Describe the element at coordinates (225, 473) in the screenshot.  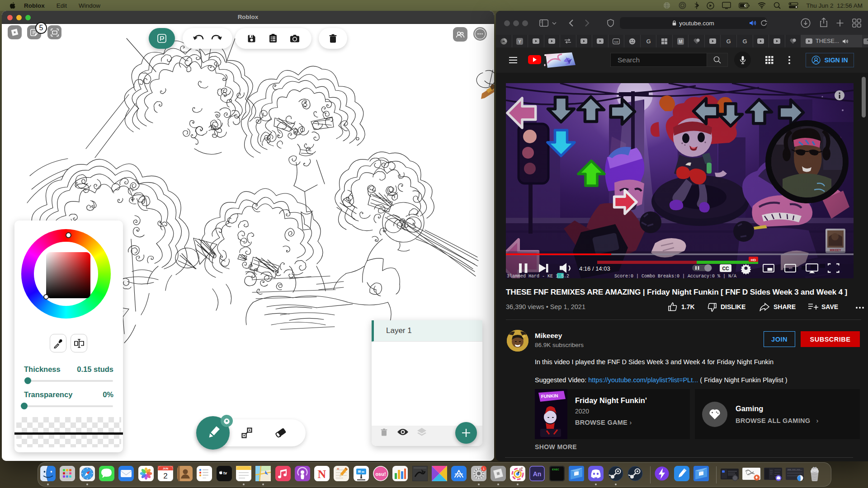
I see `svg-text: tv` at that location.